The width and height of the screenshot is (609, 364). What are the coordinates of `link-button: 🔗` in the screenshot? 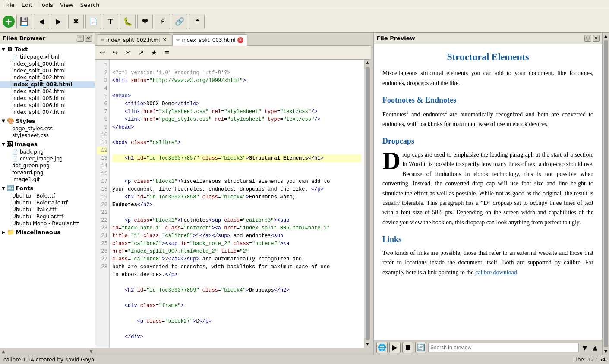 It's located at (180, 22).